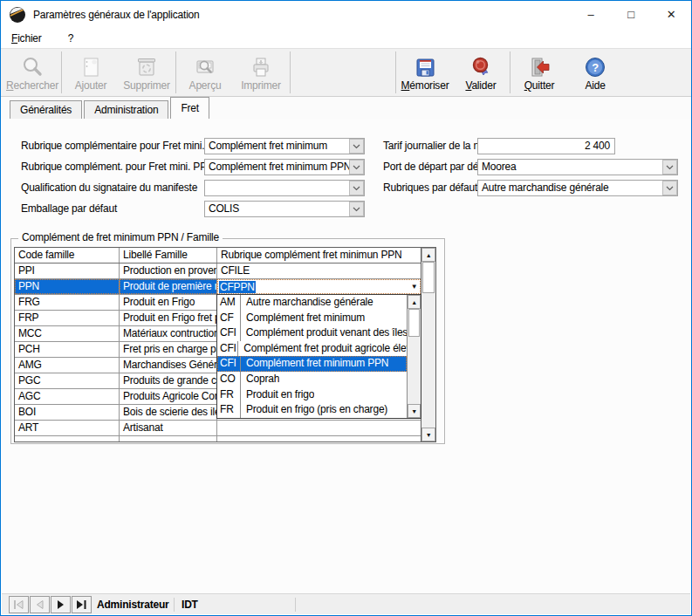 The image size is (692, 616). I want to click on nav-previous-button, so click(40, 605).